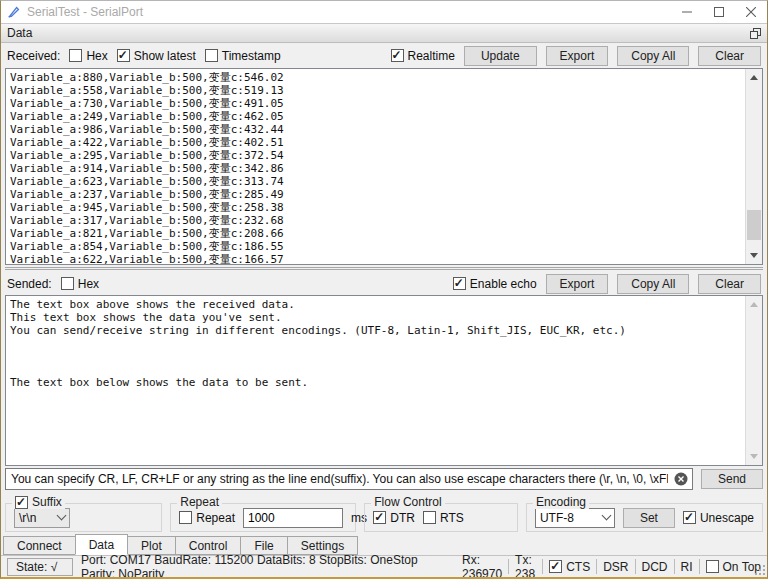 This screenshot has height=579, width=768. What do you see at coordinates (649, 518) in the screenshot?
I see `set-encoding-button: Set` at bounding box center [649, 518].